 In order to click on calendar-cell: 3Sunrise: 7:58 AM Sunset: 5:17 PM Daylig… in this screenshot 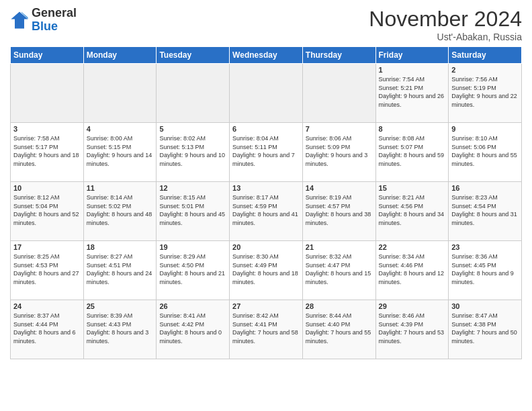, I will do `click(47, 152)`.